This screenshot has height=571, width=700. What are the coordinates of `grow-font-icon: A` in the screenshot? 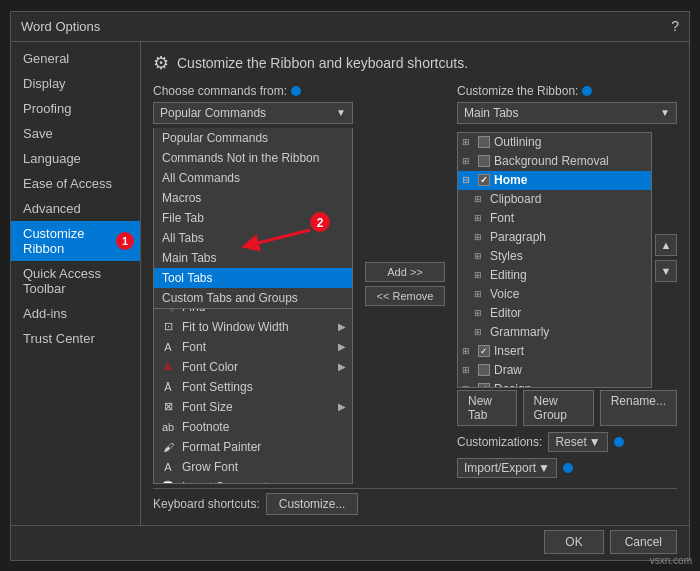 It's located at (168, 467).